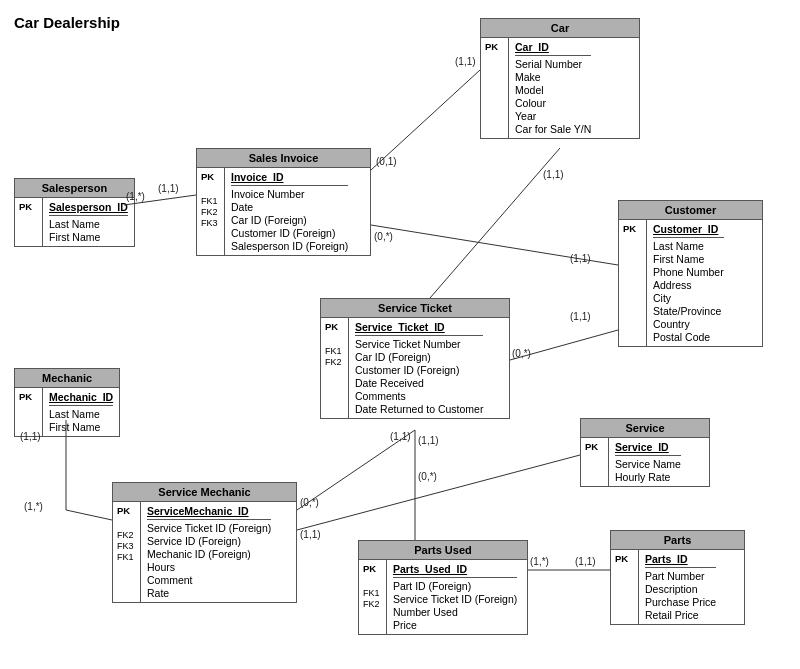 The width and height of the screenshot is (800, 669). What do you see at coordinates (88, 207) in the screenshot?
I see `salesperson-pk-field: Salesperson_ID` at bounding box center [88, 207].